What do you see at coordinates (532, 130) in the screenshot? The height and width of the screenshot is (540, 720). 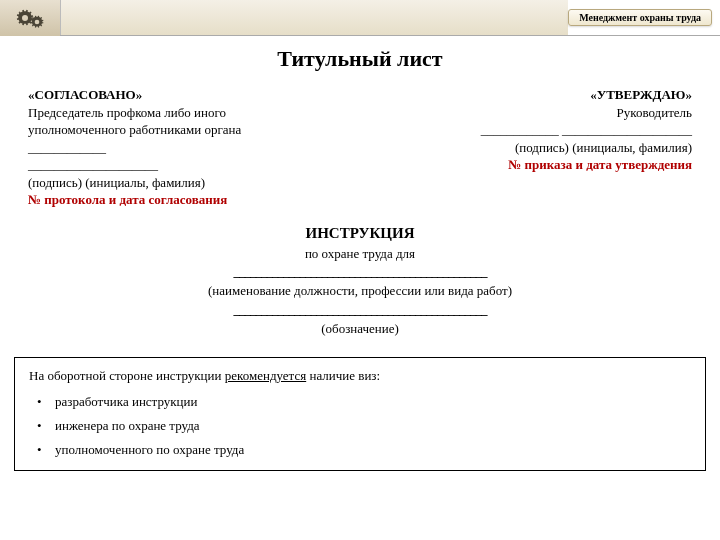 I see `blank-line: ____________ ____________________` at bounding box center [532, 130].